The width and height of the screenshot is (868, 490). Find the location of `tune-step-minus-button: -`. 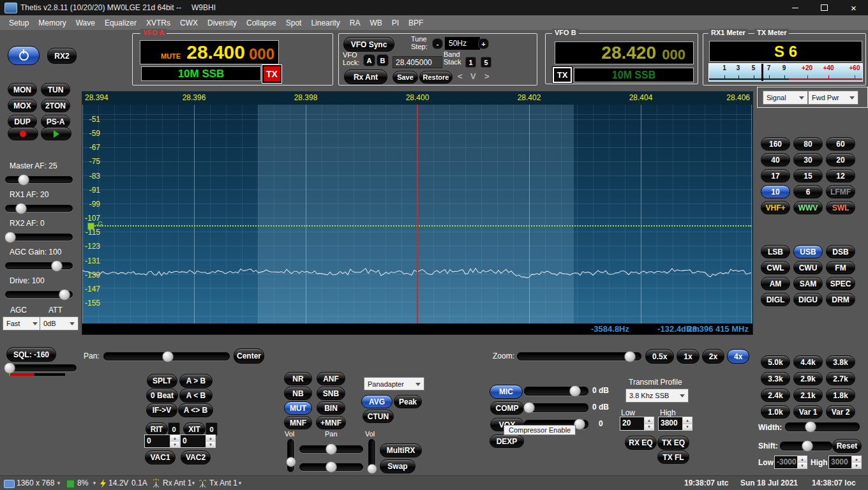

tune-step-minus-button: - is located at coordinates (438, 43).